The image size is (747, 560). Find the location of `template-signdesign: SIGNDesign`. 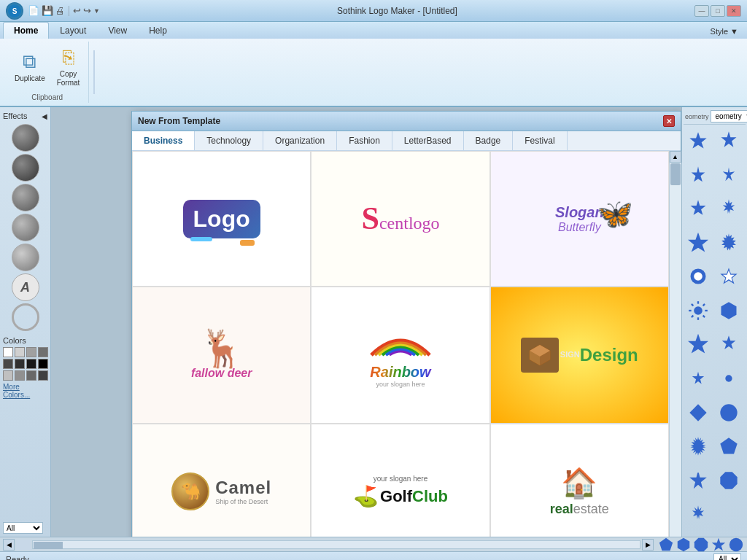

template-signdesign: SIGNDesign is located at coordinates (579, 355).